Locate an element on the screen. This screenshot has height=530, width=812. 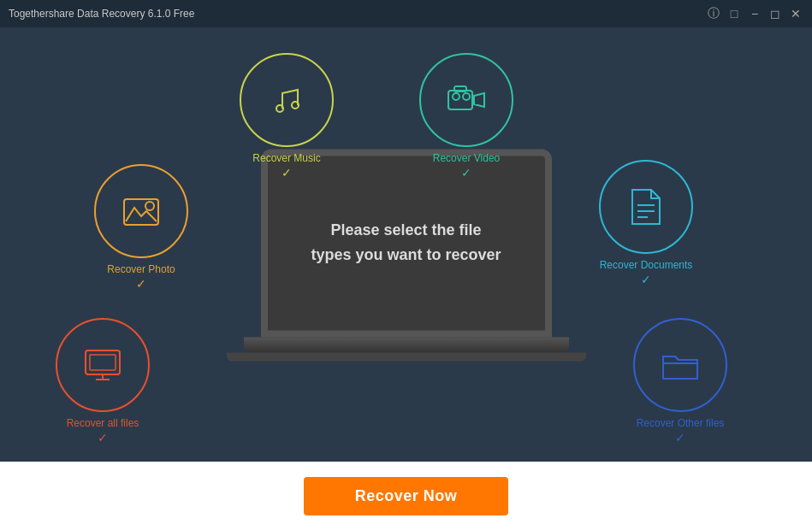
window-controls: ⓘ □ − ◻ ✕ is located at coordinates (755, 14).